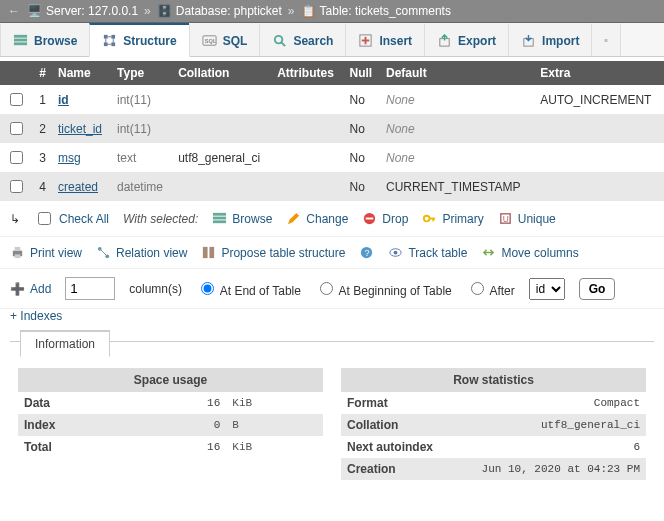  I want to click on action-change: Change, so click(317, 218).